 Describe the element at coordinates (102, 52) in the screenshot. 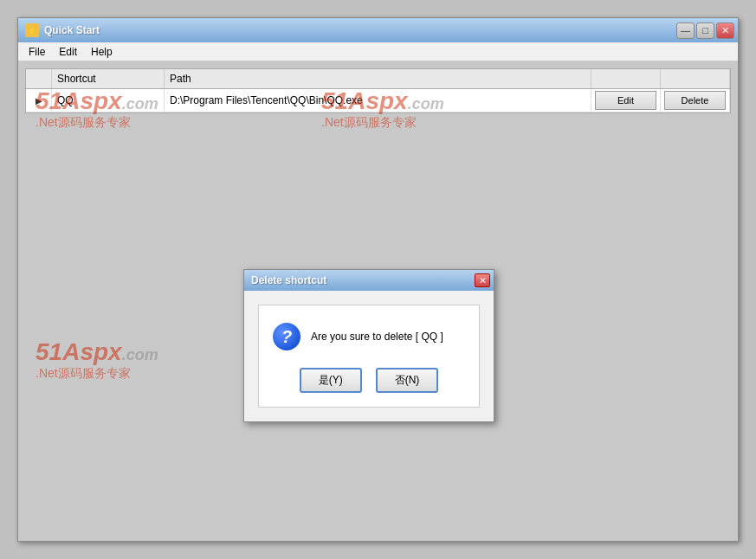

I see `menu-help: Help` at that location.